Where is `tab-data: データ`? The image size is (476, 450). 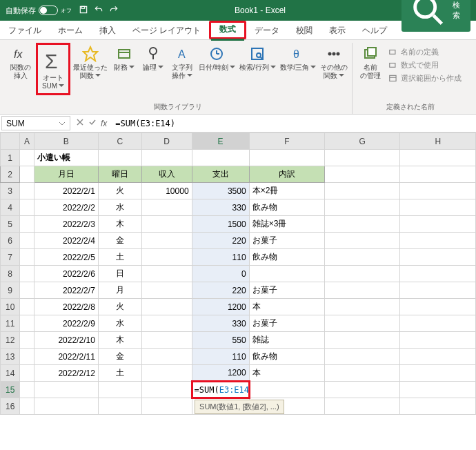 tab-data: データ is located at coordinates (267, 30).